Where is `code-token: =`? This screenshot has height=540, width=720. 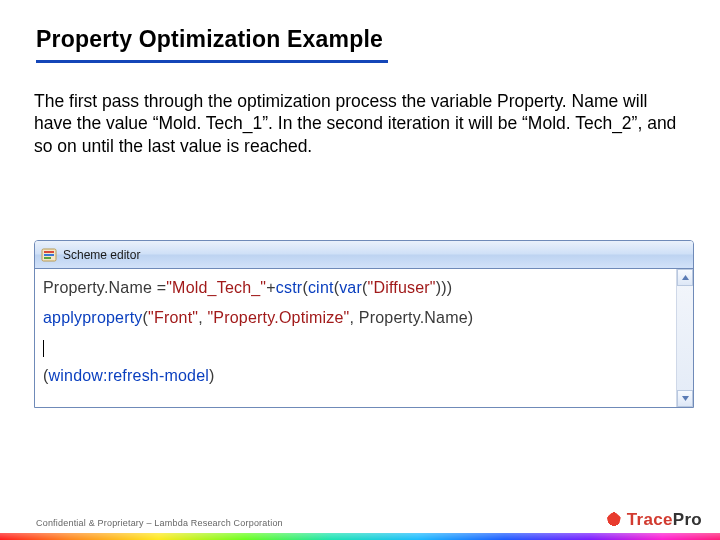 code-token: = is located at coordinates (159, 288).